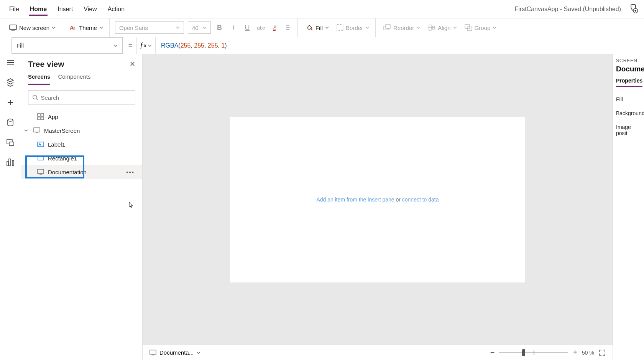 This screenshot has height=360, width=644. I want to click on bold-button: B, so click(220, 28).